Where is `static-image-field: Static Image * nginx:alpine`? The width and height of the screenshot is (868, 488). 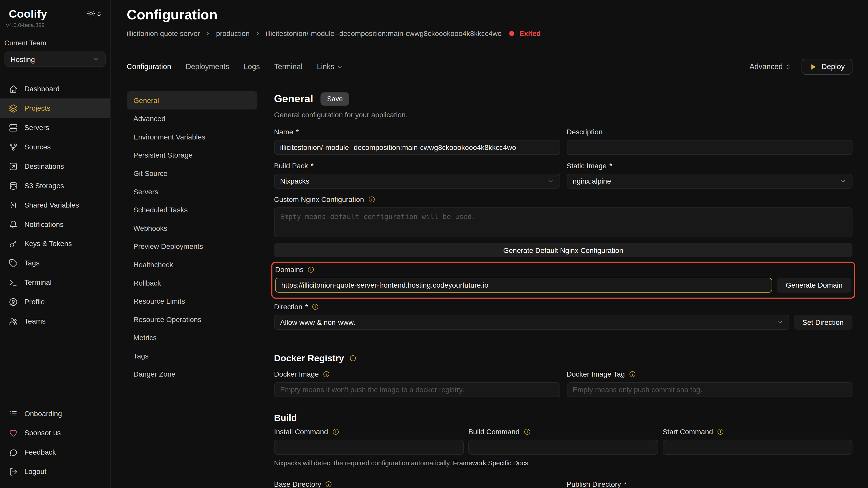
static-image-field: Static Image * nginx:alpine is located at coordinates (710, 175).